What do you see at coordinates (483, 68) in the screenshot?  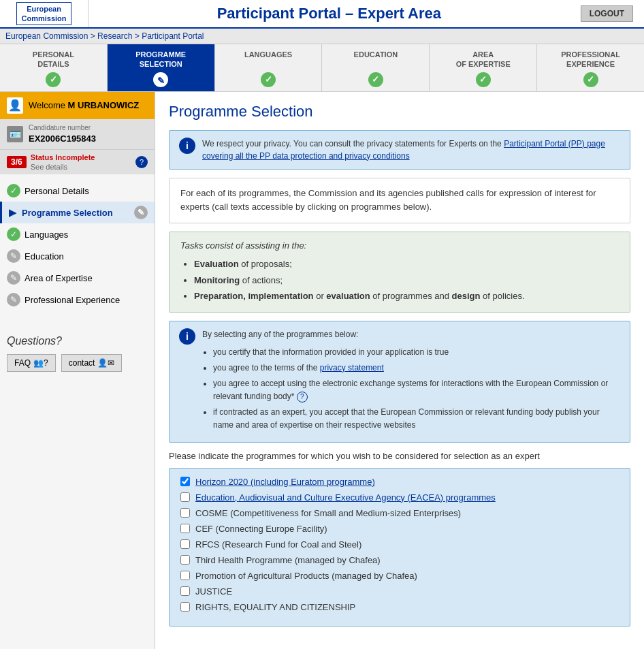 I see `step-area: AREA of expertise ✓` at bounding box center [483, 68].